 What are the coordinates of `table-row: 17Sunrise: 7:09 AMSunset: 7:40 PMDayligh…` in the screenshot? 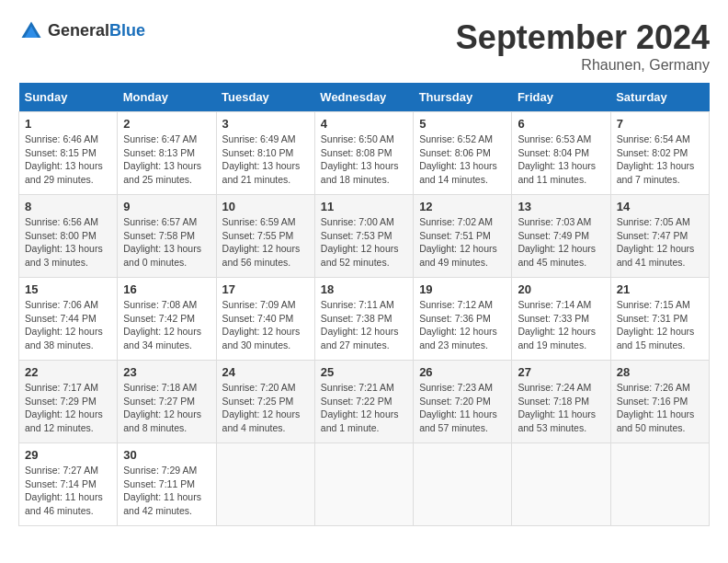 It's located at (265, 319).